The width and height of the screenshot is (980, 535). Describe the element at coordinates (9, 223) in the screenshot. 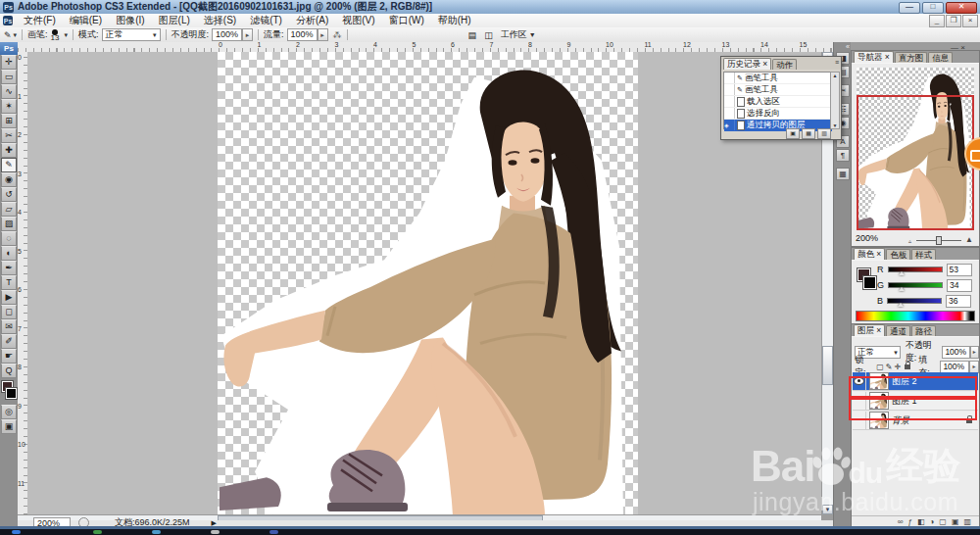

I see `tool-gradient: ▨` at that location.